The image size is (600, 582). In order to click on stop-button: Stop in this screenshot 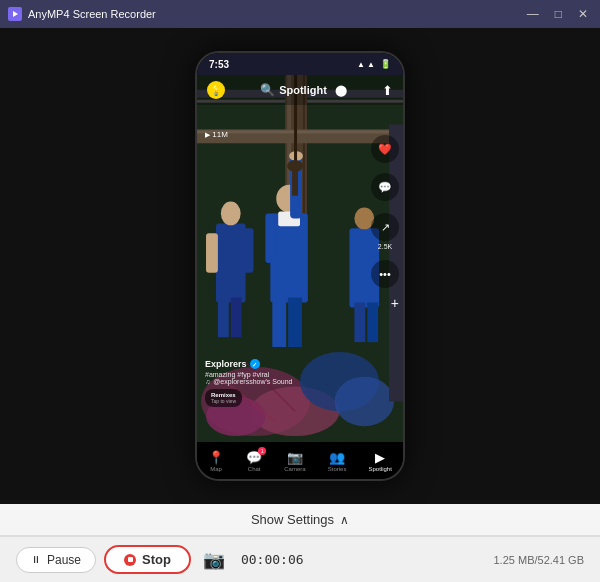, I will do `click(148, 560)`.